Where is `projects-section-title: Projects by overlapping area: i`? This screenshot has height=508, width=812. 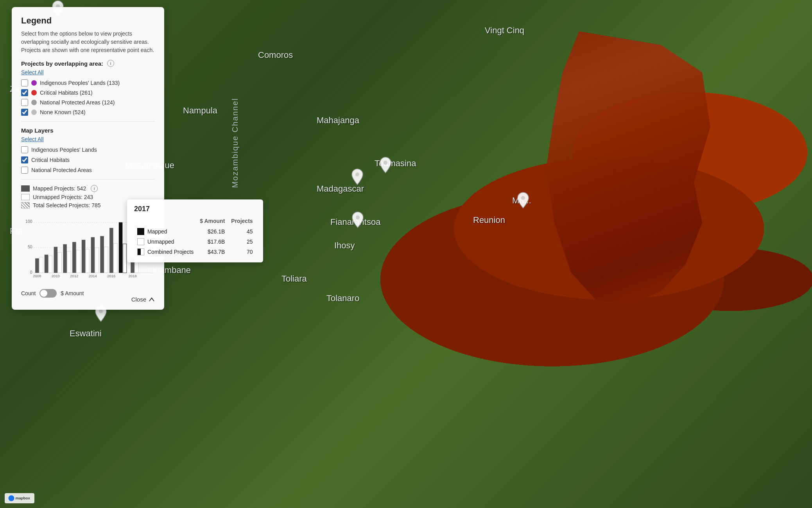
projects-section-title: Projects by overlapping area: i is located at coordinates (88, 63).